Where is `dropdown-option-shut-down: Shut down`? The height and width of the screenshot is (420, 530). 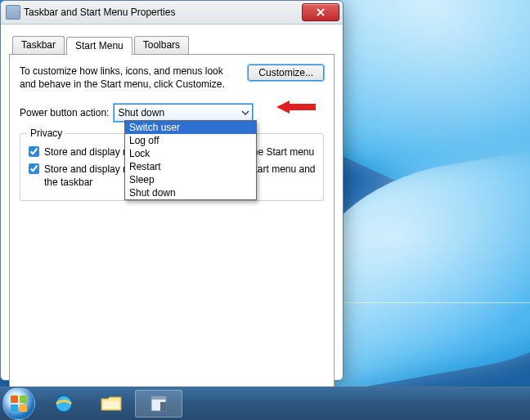 dropdown-option-shut-down: Shut down is located at coordinates (191, 193).